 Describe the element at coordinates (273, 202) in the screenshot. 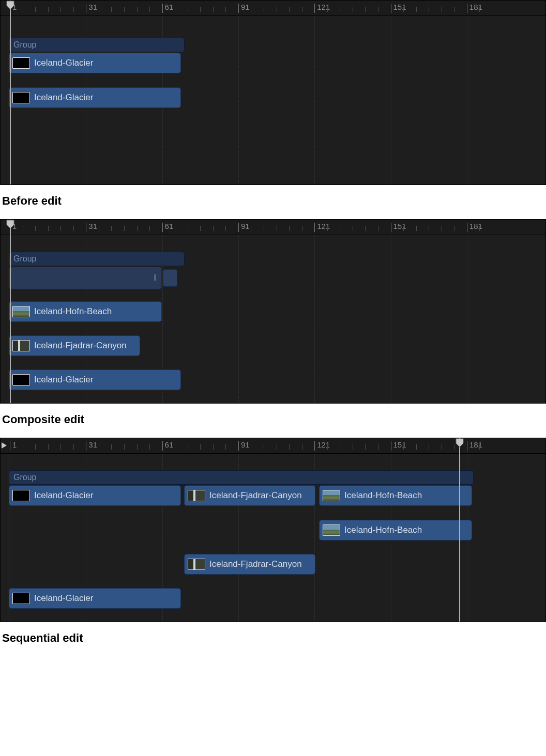

I see `caption-before: Before edit` at that location.